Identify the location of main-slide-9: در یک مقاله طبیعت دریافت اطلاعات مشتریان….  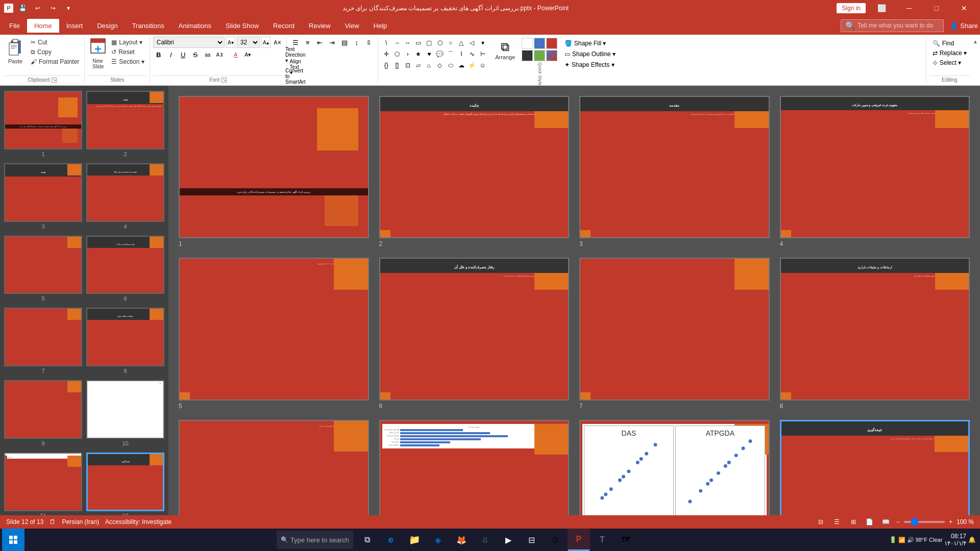
(274, 467).